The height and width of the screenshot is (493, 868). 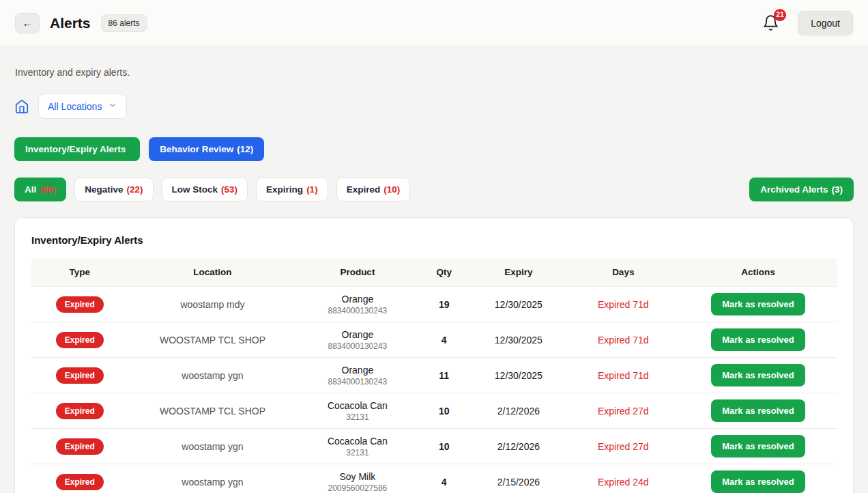 I want to click on chip-label: Negative, so click(x=104, y=190).